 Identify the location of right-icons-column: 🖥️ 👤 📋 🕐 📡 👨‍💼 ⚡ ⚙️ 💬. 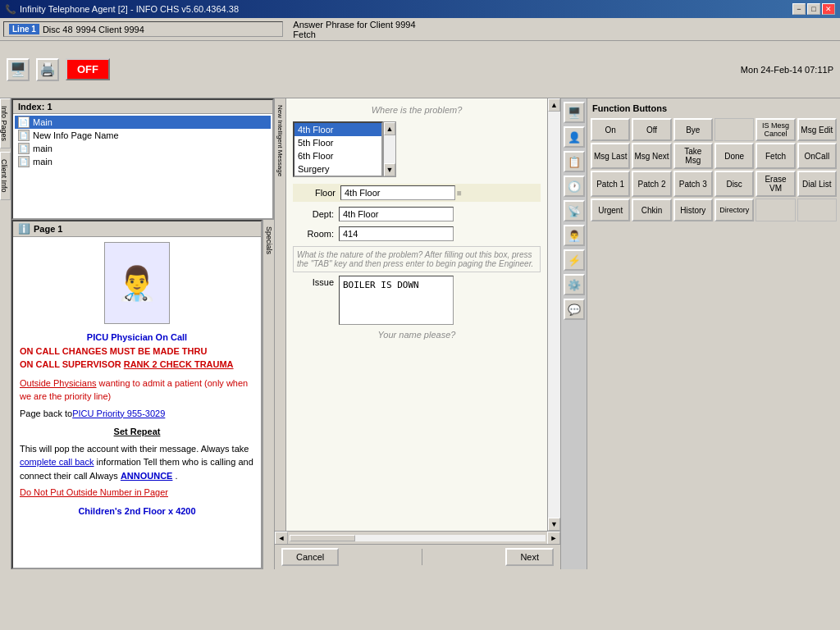
(574, 334).